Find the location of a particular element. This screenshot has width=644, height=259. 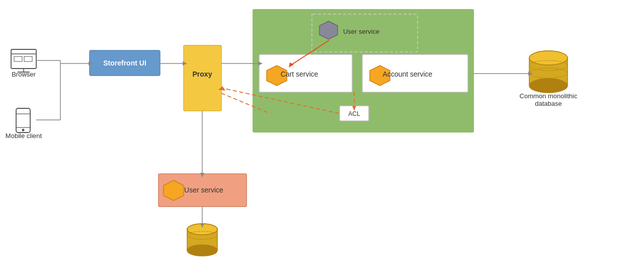

proxy-box is located at coordinates (202, 78).